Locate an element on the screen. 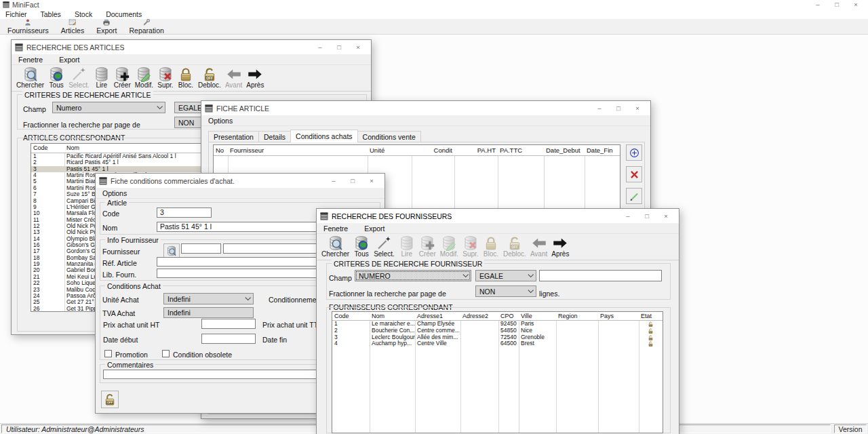  menu-item: Stock is located at coordinates (85, 14).